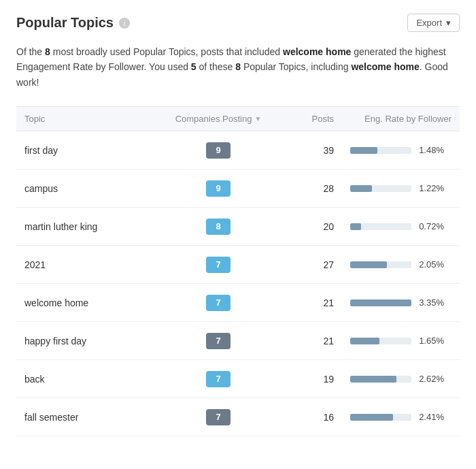 The width and height of the screenshot is (476, 469). What do you see at coordinates (401, 417) in the screenshot?
I see `cell-eng-rate: 2.41%` at bounding box center [401, 417].